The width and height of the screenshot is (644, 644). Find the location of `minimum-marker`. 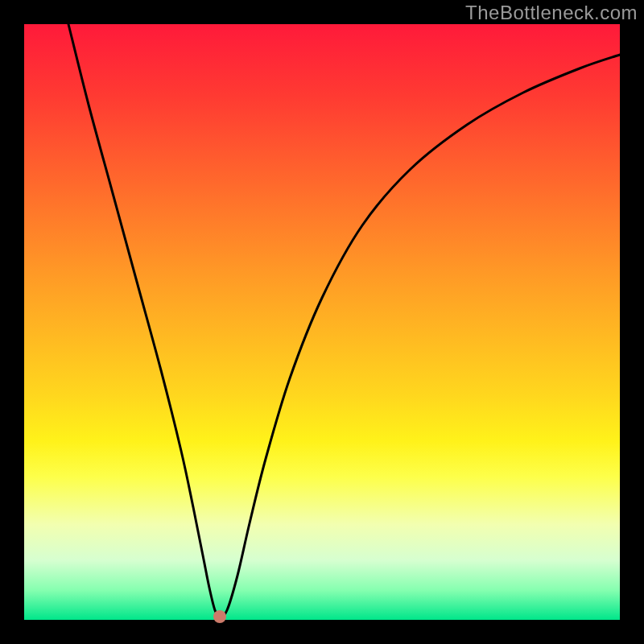

minimum-marker is located at coordinates (220, 617).